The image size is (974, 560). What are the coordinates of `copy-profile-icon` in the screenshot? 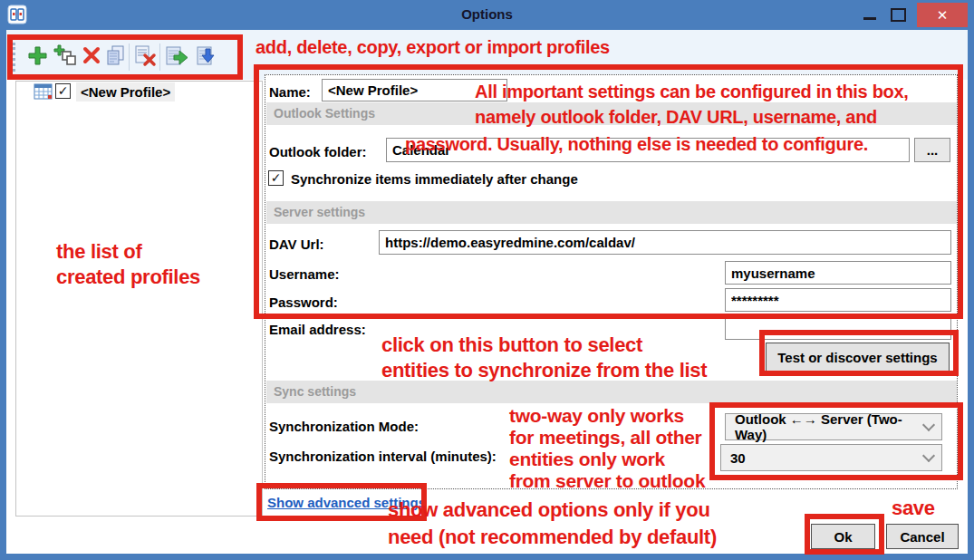 It's located at (115, 56).